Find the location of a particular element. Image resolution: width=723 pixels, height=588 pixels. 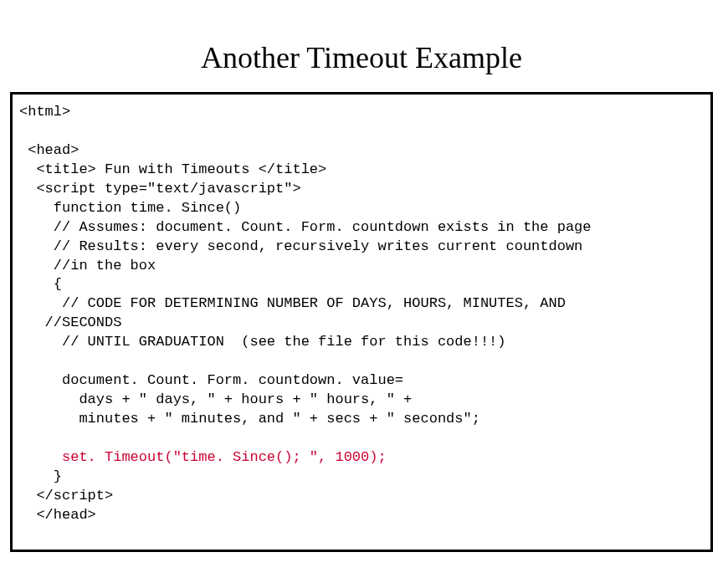

code-line: </script> is located at coordinates (66, 495).